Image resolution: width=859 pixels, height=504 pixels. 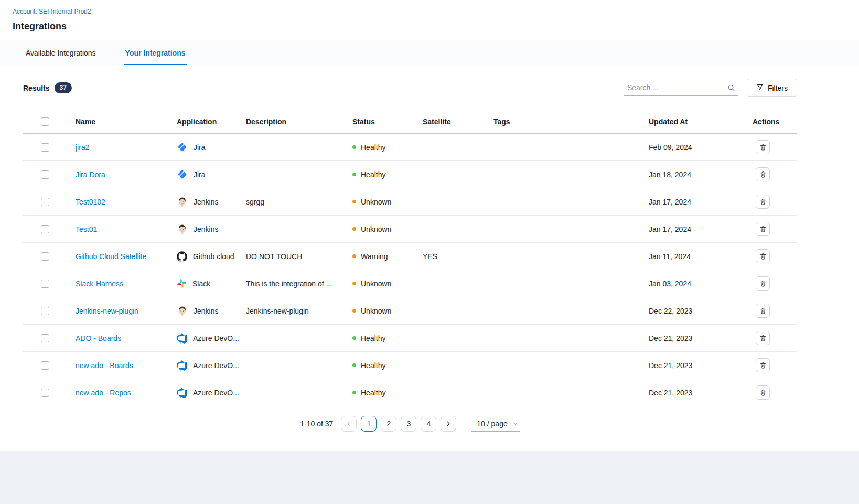 What do you see at coordinates (410, 122) in the screenshot?
I see `table-header-row: NameApplicationDescriptionStatusSatellit…` at bounding box center [410, 122].